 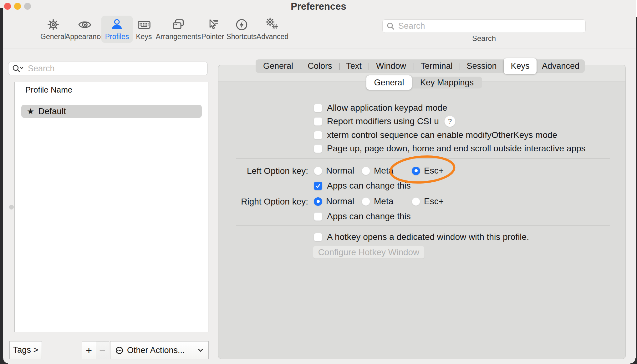 I want to click on row-left-apps-can-change: Apps can change this, so click(x=362, y=186).